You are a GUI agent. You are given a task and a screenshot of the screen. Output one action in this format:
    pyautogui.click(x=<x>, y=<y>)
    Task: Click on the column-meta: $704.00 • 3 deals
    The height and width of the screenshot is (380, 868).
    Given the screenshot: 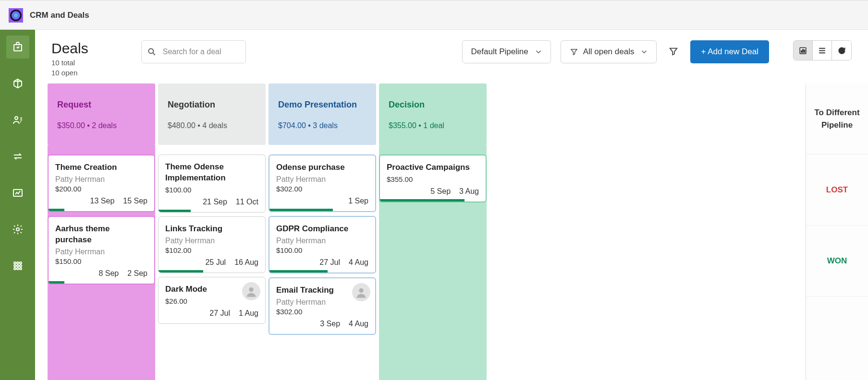 What is the action you would take?
    pyautogui.click(x=322, y=126)
    